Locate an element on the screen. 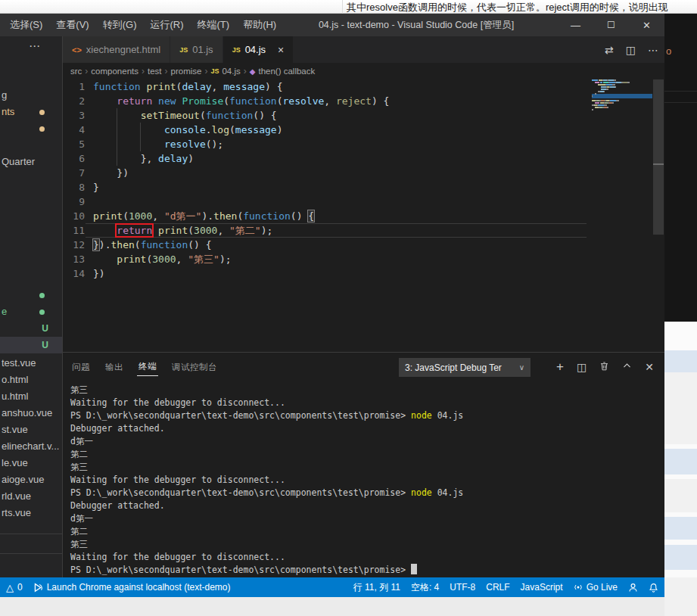 The width and height of the screenshot is (697, 616). tab-01.js: JS01.js is located at coordinates (196, 50).